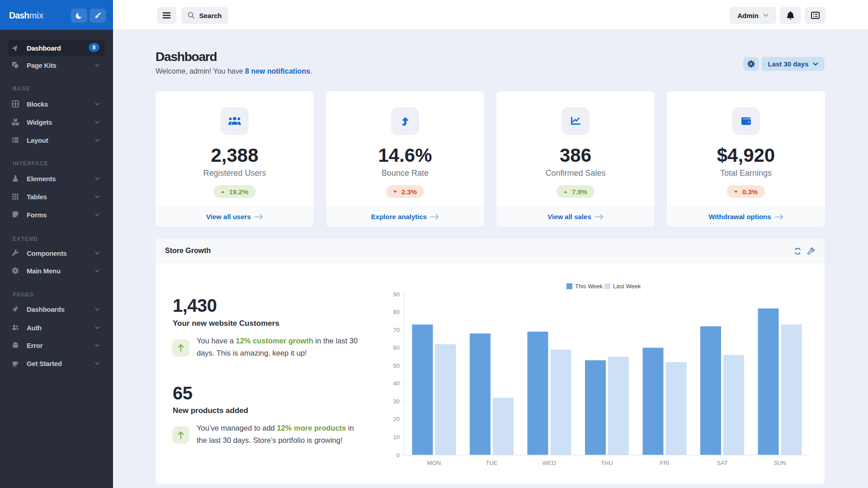  What do you see at coordinates (665, 463) in the screenshot?
I see `svg-text: FRI` at bounding box center [665, 463].